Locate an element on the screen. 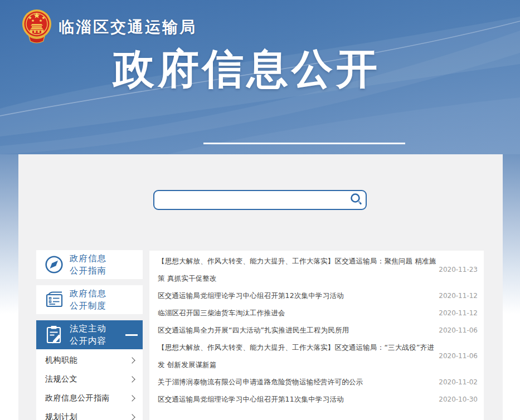 This screenshot has height=420, width=520. search-button is located at coordinates (356, 200).